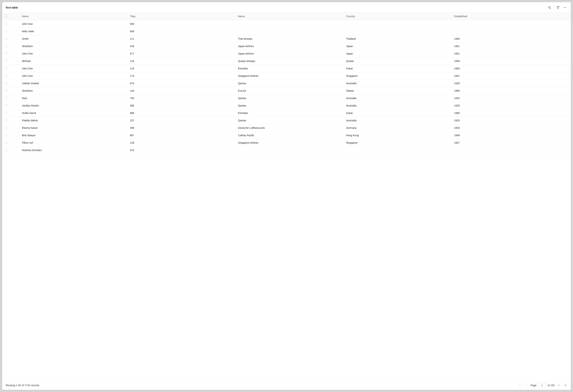 The height and width of the screenshot is (392, 573). Describe the element at coordinates (397, 54) in the screenshot. I see `cell-country: Japan` at that location.